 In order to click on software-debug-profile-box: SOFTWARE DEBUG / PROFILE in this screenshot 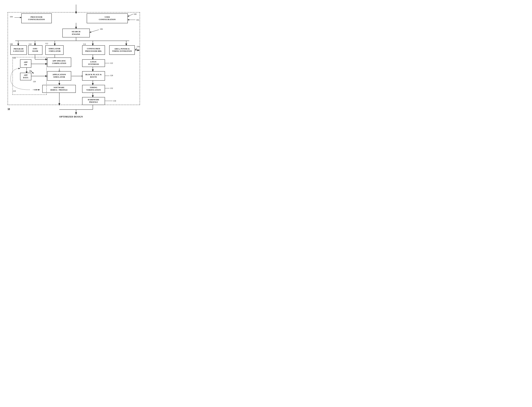, I will do `click(59, 89)`.